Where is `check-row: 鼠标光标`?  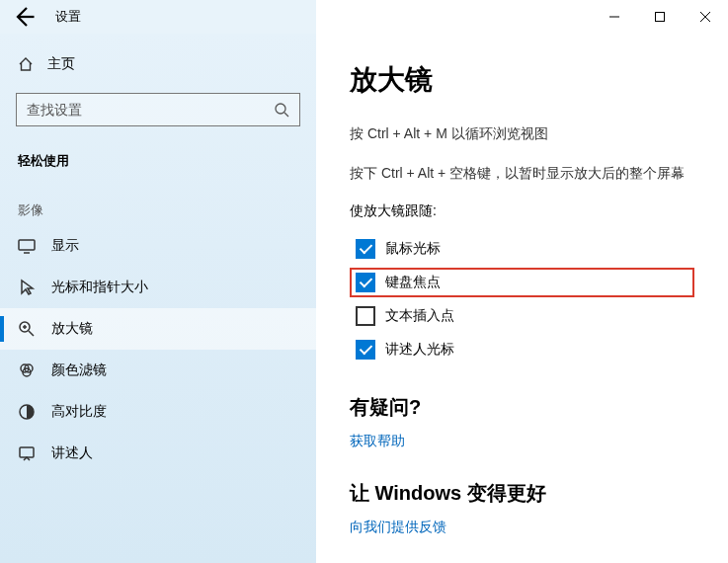
check-row: 鼠标光标 is located at coordinates (522, 249).